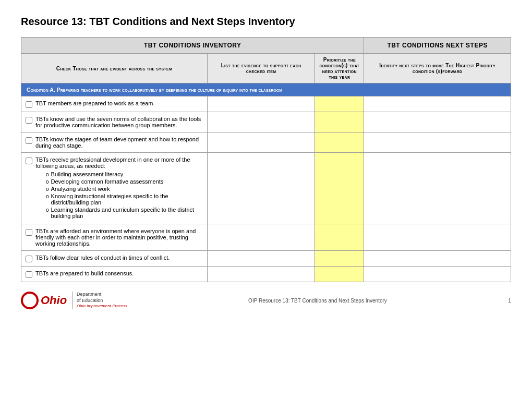 The image size is (532, 411). Describe the element at coordinates (266, 274) in the screenshot. I see `table-row: TBTs are prepared to build consensus.` at that location.